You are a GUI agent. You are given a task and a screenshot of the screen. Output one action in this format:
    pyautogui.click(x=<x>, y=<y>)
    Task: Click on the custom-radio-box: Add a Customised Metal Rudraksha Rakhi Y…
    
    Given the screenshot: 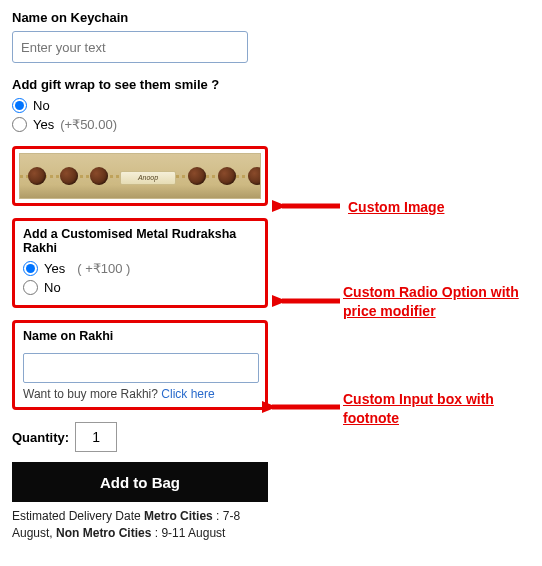 What is the action you would take?
    pyautogui.click(x=140, y=263)
    